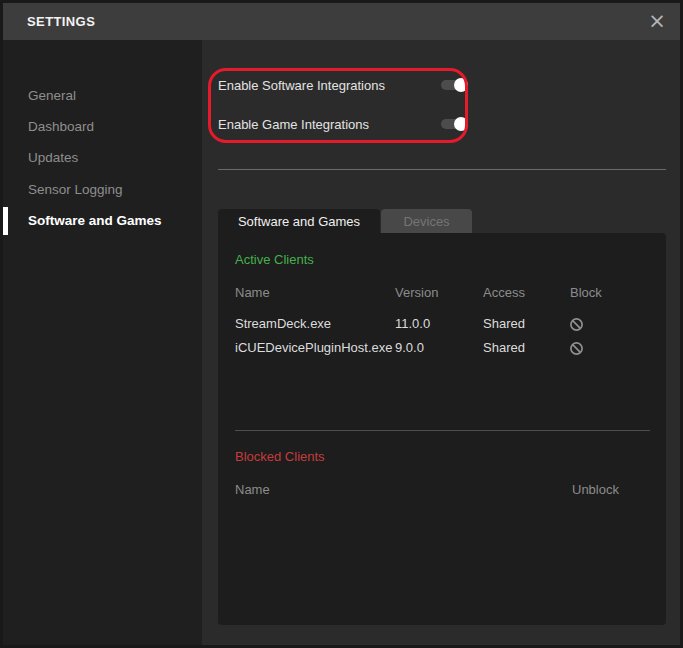 This screenshot has width=683, height=648. Describe the element at coordinates (442, 430) in the screenshot. I see `clients-divider` at that location.